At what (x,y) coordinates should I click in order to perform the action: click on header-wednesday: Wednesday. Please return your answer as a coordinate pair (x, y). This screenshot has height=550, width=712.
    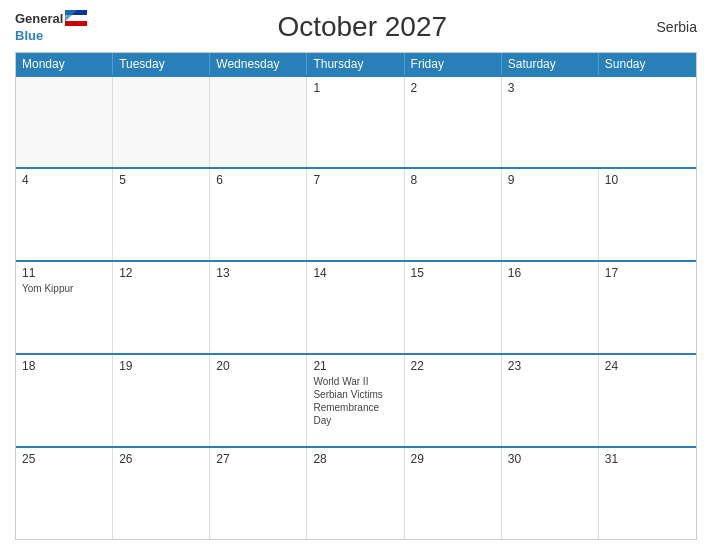
    Looking at the image, I should click on (258, 64).